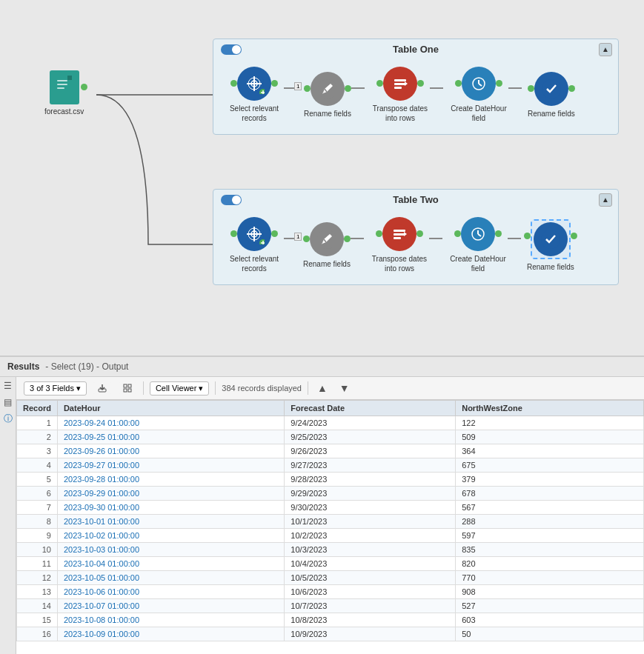  Describe the element at coordinates (179, 388) in the screenshot. I see `cell-viewer-btn: Cell Viewer ▾` at that location.